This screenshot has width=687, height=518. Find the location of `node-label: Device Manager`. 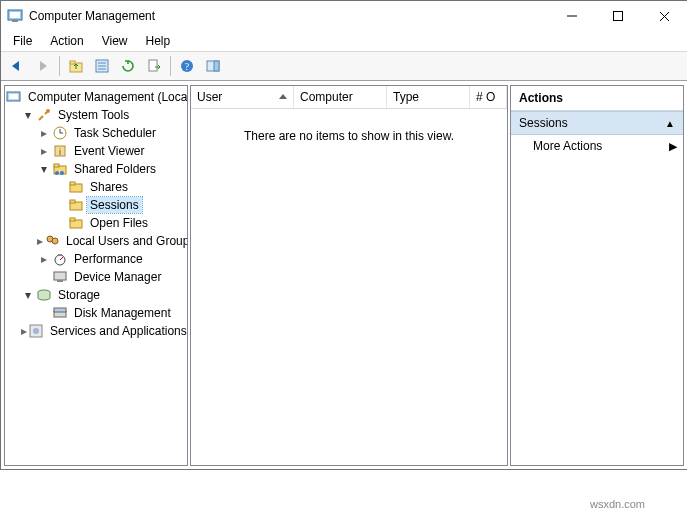

node-label: Device Manager is located at coordinates (118, 277).